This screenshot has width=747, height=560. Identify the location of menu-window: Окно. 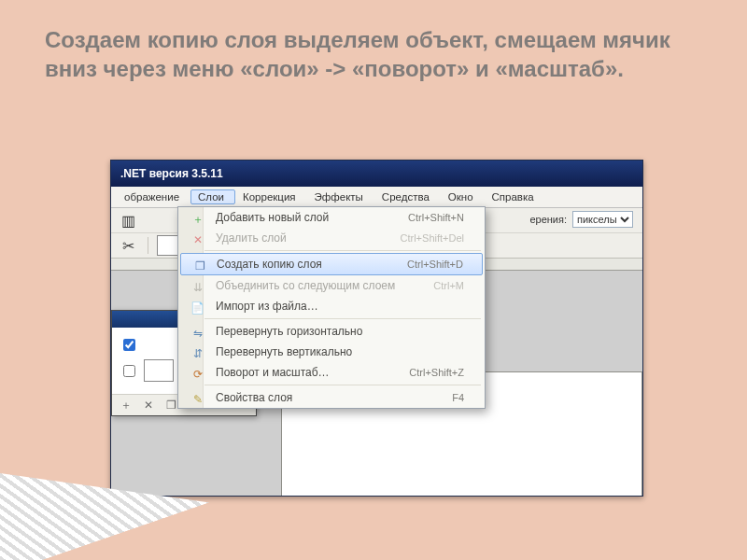
(463, 197).